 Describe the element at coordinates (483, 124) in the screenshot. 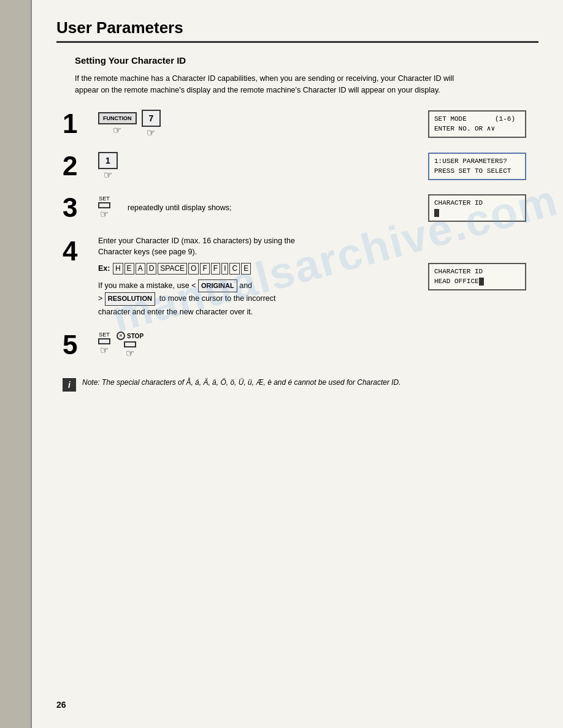

I see `step-1-display: SET MODE (1-6) ENTER NO. OR ∧∨` at that location.